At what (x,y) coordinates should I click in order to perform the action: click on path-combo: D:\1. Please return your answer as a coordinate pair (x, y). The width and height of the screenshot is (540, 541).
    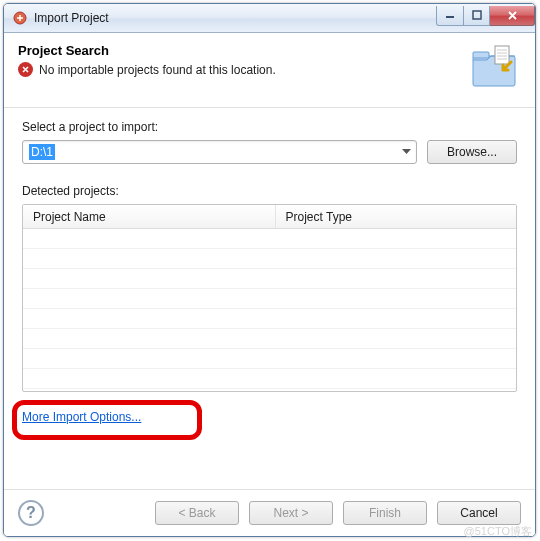
    Looking at the image, I should click on (220, 152).